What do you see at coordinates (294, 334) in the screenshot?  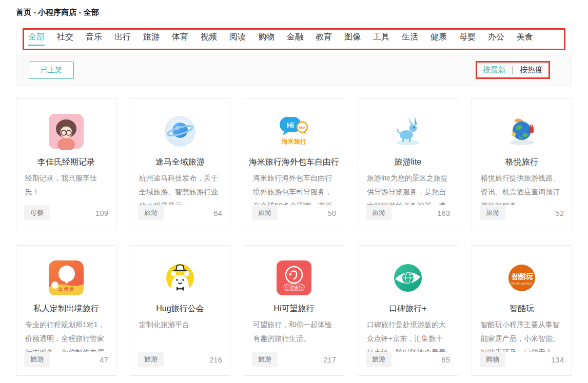 I see `app-description: 可望旅行，和你一起体验有趣的旅行生活。` at bounding box center [294, 334].